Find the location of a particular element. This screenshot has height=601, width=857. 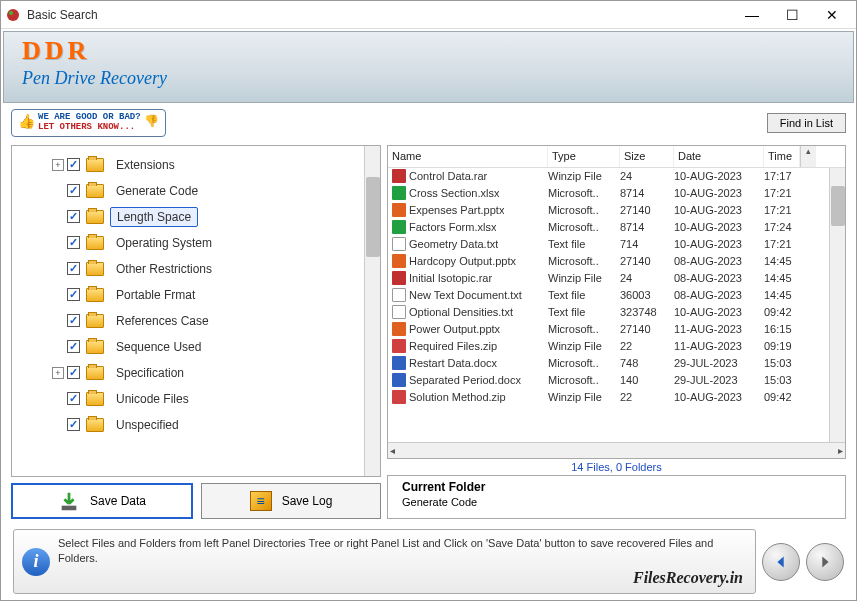

file-time: 09:42 is located at coordinates (782, 312).